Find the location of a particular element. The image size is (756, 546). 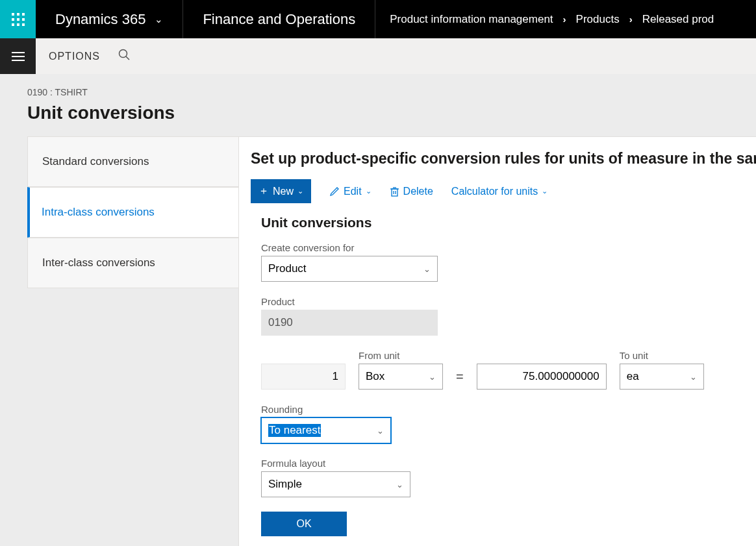

edit-label: Edit is located at coordinates (353, 192).